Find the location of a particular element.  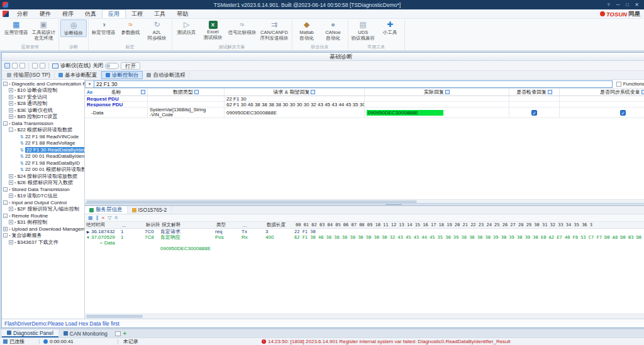

menu-item-5: 应用 is located at coordinates (114, 14).